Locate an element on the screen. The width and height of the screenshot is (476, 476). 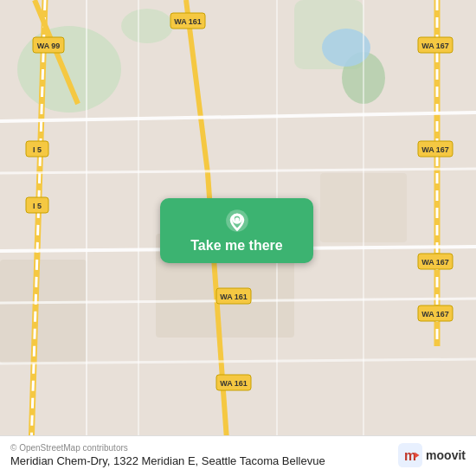
location-pin-icon is located at coordinates (237, 221).